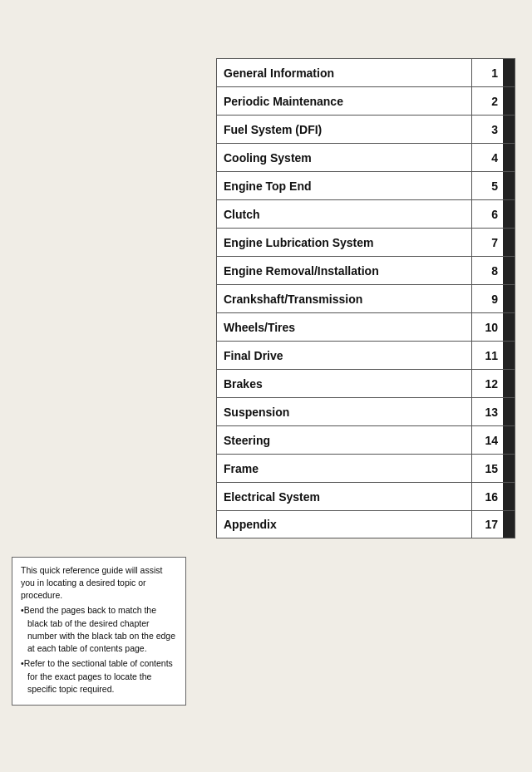 The height and width of the screenshot is (772, 532). What do you see at coordinates (99, 630) in the screenshot?
I see `sidebar-note-bullet1: •Bend the pages back to match the black …` at bounding box center [99, 630].